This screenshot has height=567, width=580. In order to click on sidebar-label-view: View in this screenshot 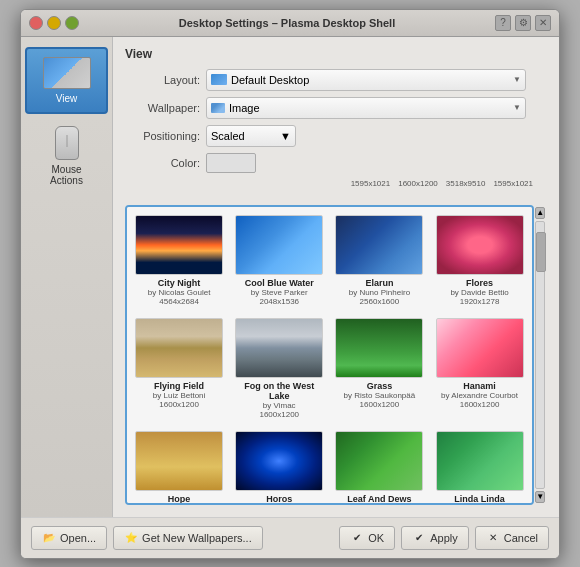, I will do `click(67, 98)`.